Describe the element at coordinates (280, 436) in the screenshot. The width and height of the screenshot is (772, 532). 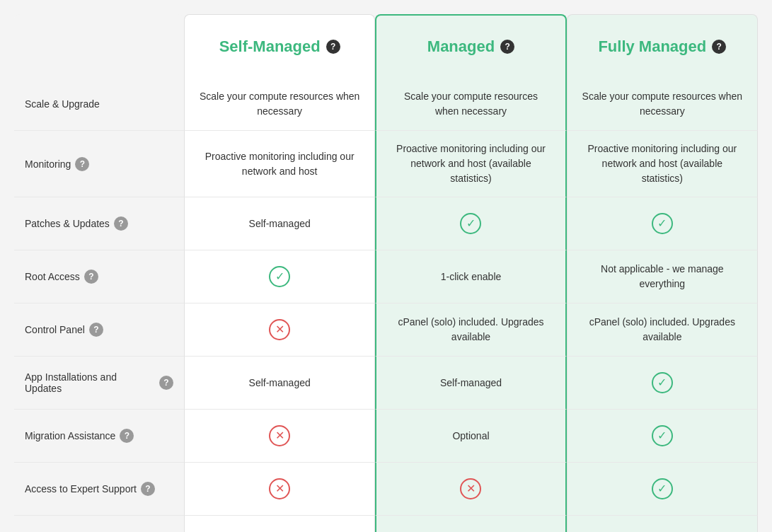
I see `cell-self-6: ✕` at that location.